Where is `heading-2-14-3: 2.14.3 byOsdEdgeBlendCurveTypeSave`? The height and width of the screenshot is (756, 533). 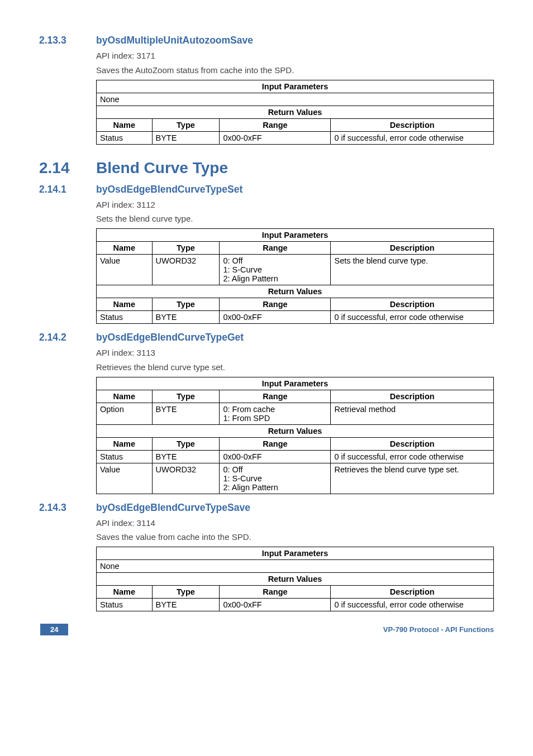 heading-2-14-3: 2.14.3 byOsdEdgeBlendCurveTypeSave is located at coordinates (266, 508).